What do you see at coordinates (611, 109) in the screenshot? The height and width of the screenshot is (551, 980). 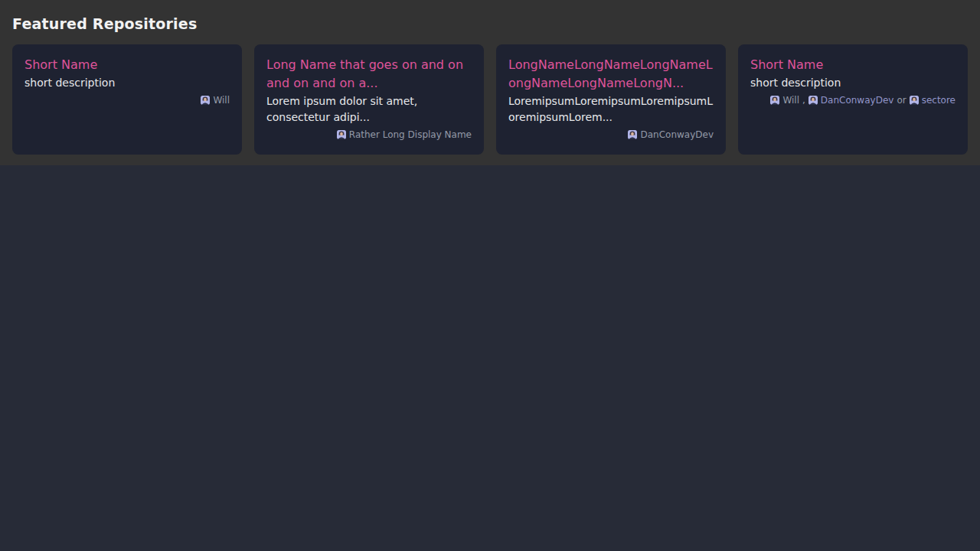 I see `repo-description: LoremipsumLoremipsumLoremipsumLoremipsum…` at bounding box center [611, 109].